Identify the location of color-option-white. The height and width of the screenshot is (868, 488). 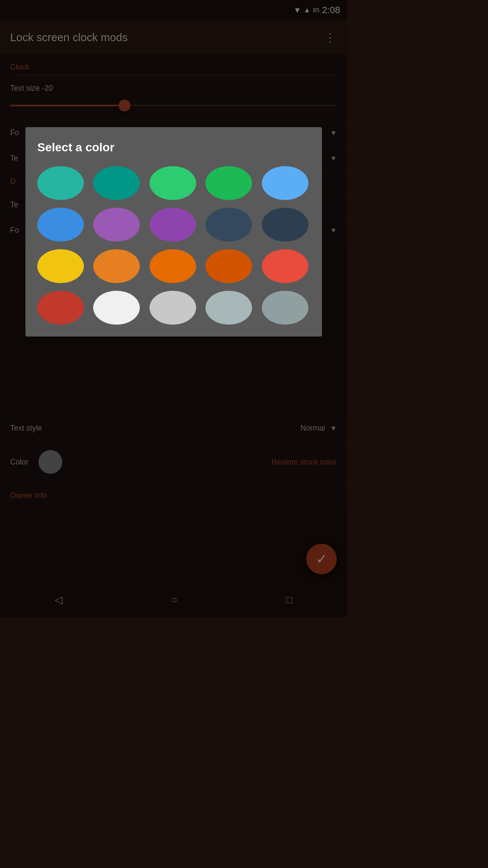
(116, 308).